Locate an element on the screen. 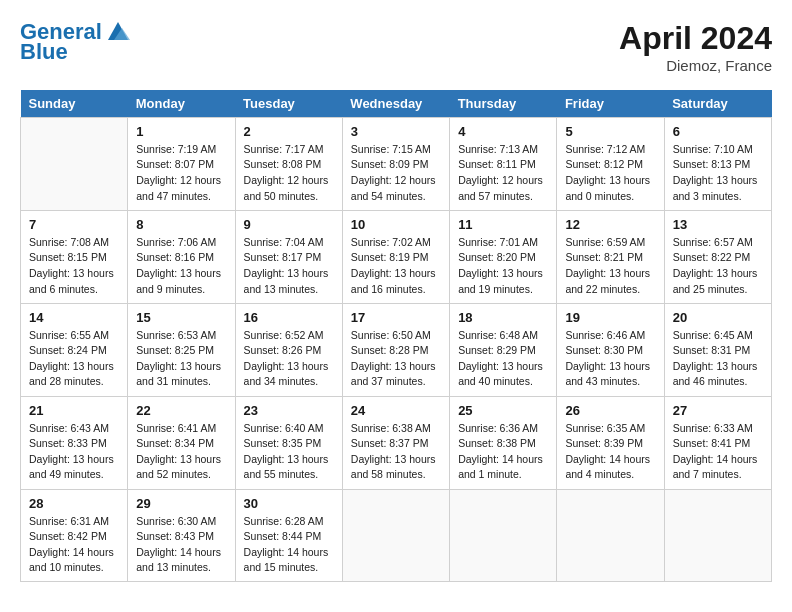  day-number: 9 is located at coordinates (289, 224).